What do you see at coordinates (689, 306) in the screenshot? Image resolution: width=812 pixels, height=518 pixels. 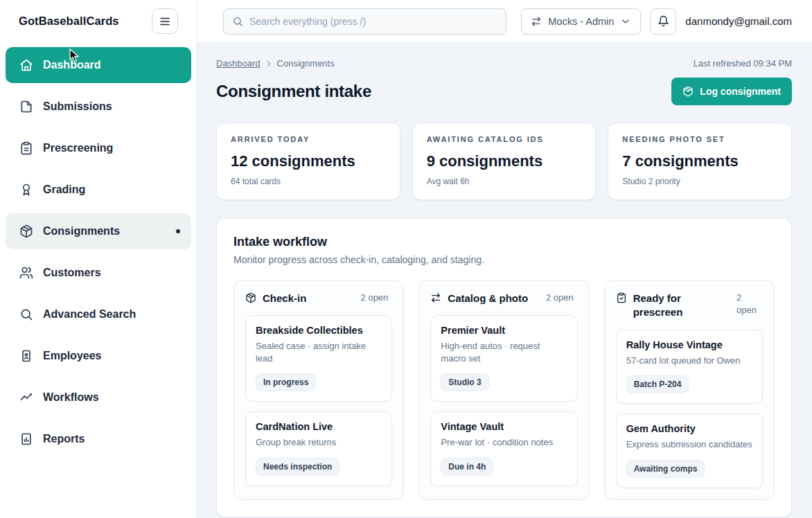 I see `column-header: Ready for prescreen 2 open` at bounding box center [689, 306].